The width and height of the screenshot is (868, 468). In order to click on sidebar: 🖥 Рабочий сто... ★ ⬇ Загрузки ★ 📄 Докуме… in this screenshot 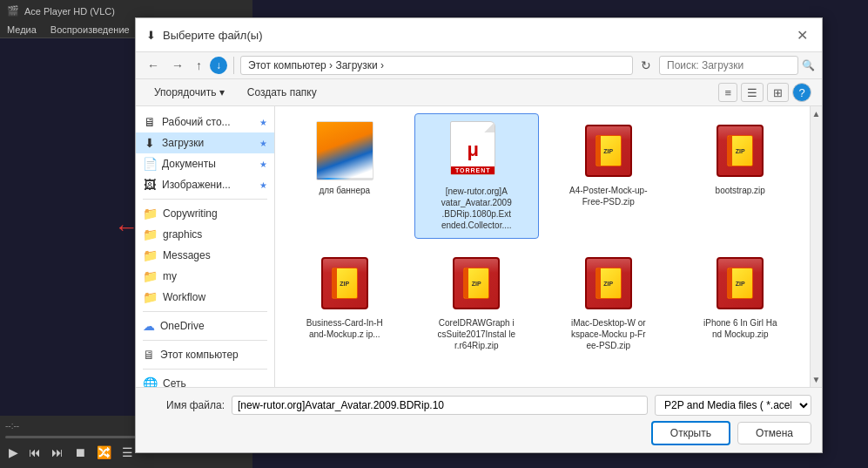, I will do `click(205, 247)`.